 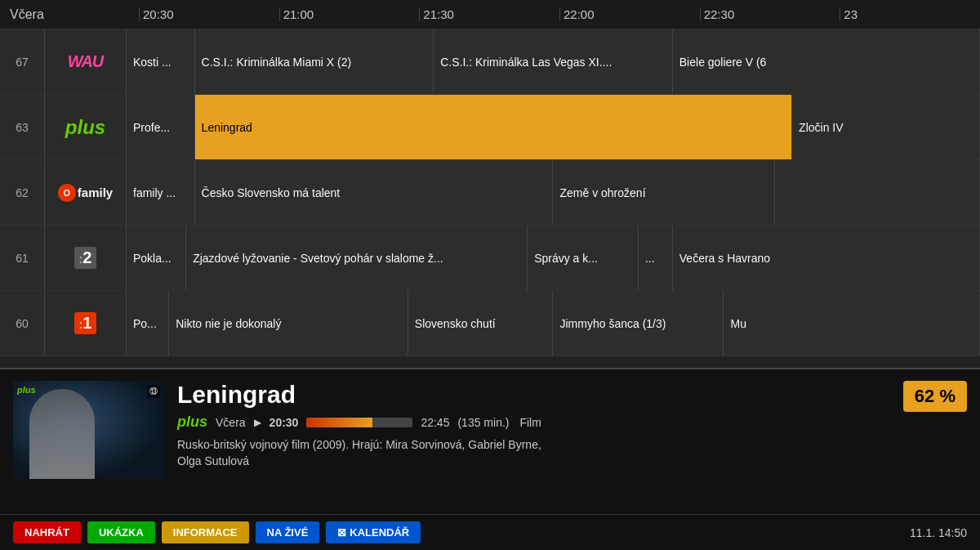 What do you see at coordinates (95, 193) in the screenshot?
I see `family-text: family` at bounding box center [95, 193].